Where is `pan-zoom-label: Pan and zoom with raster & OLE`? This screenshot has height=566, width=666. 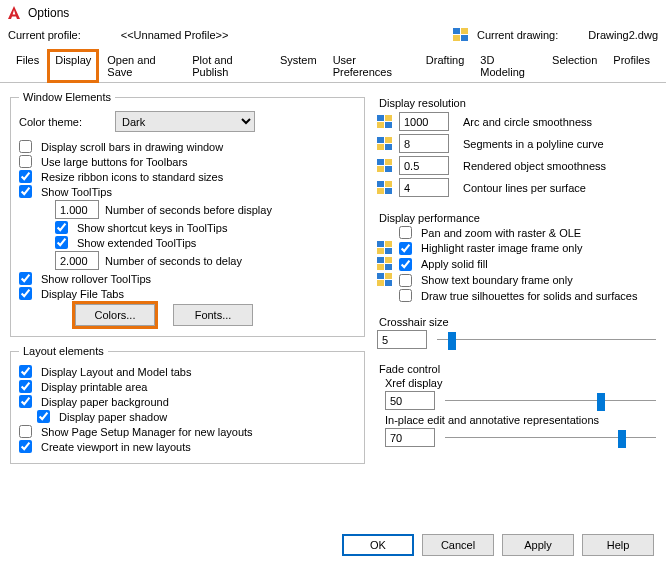
pan-zoom-label: Pan and zoom with raster & OLE is located at coordinates (501, 233).